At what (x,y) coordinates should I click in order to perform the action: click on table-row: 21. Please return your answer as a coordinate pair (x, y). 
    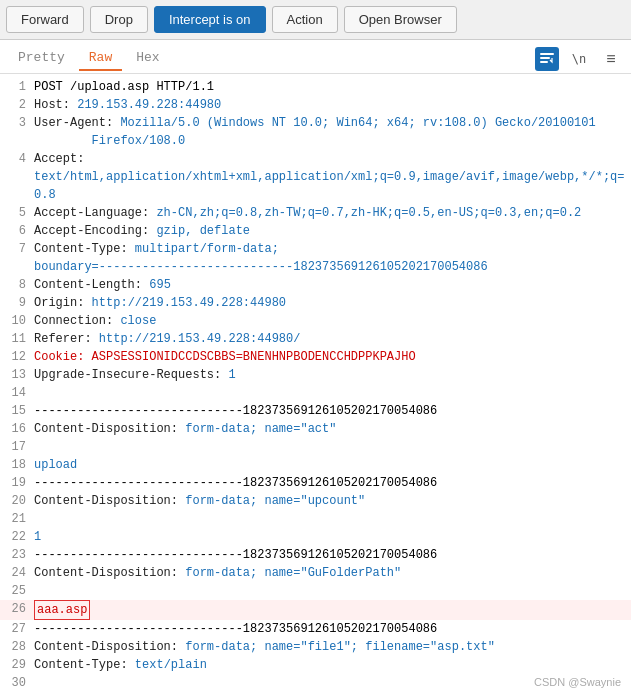
    Looking at the image, I should click on (316, 519).